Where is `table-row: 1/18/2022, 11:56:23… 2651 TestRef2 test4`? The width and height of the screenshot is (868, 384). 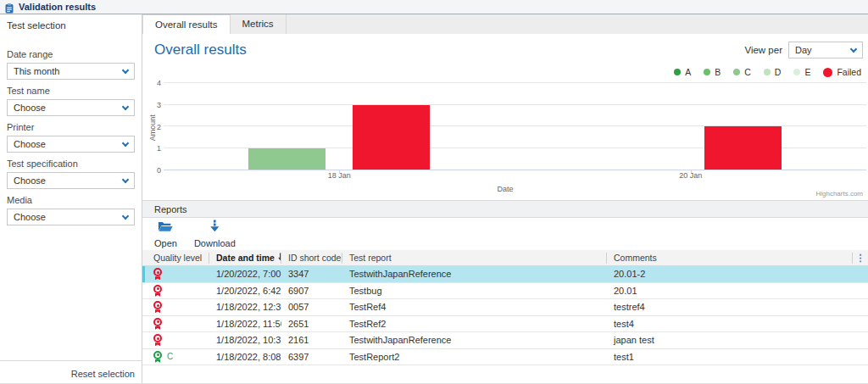
table-row: 1/18/2022, 11:56:23… 2651 TestRef2 test4 is located at coordinates (505, 325).